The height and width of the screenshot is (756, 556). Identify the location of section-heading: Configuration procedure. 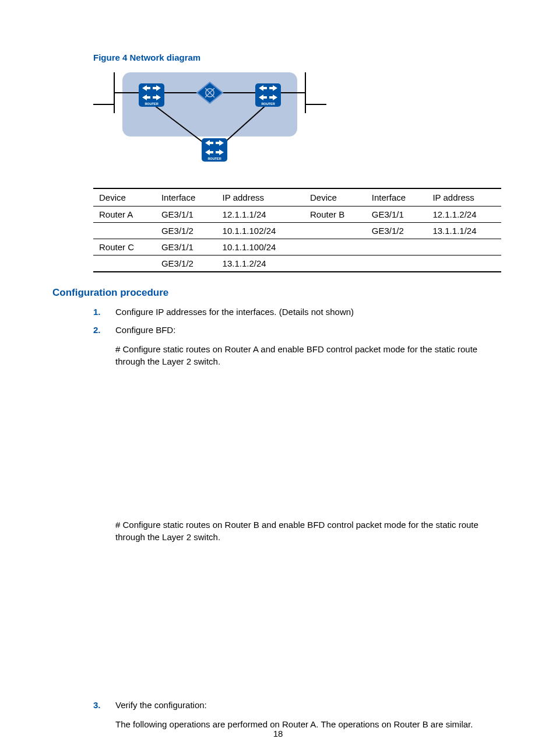
(278, 293).